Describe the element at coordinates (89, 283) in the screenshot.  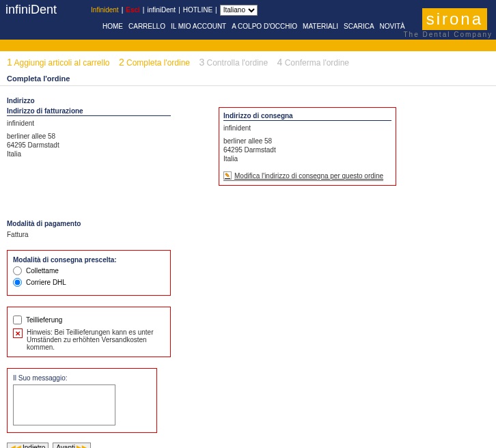
I see `shipping-option-dhl: Corriere DHL` at that location.